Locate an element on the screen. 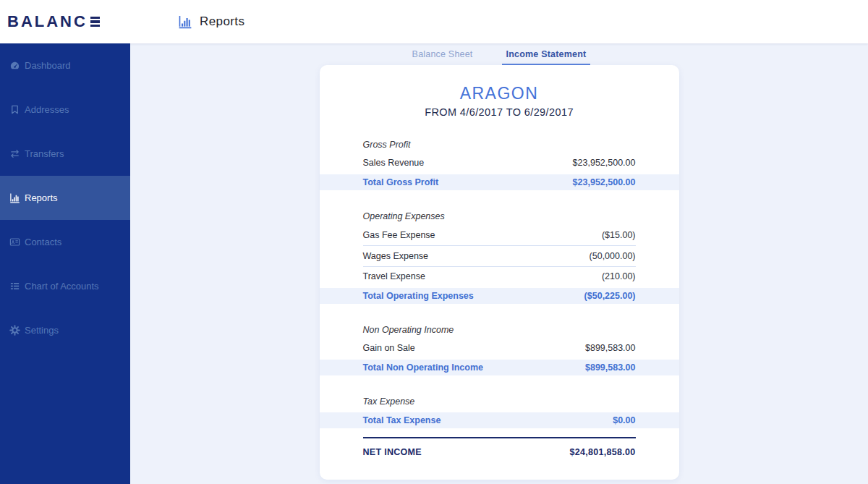 Image resolution: width=868 pixels, height=484 pixels. tab-income-statement: Income Statement is located at coordinates (547, 55).